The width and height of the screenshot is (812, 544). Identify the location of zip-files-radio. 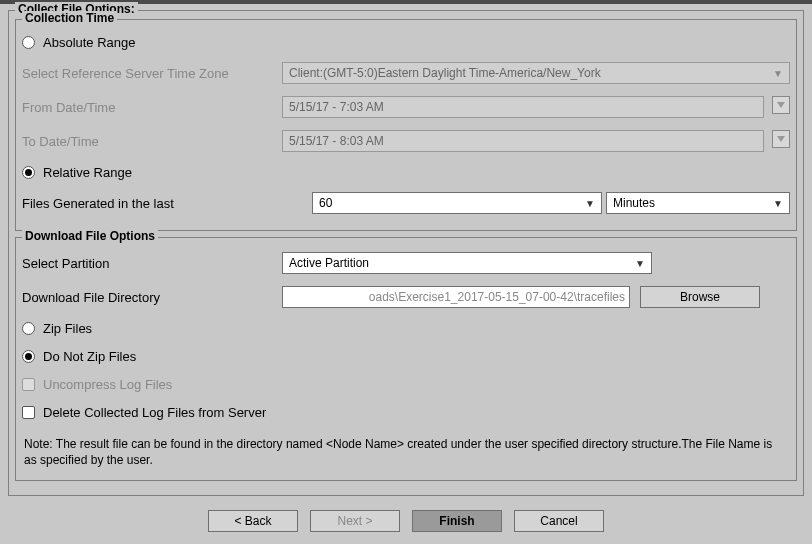
(28, 328).